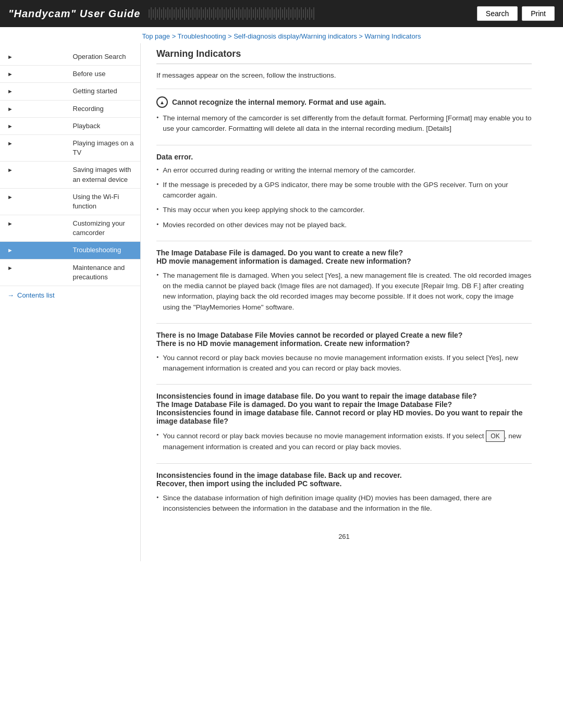  Describe the element at coordinates (279, 102) in the screenshot. I see `section-title-text: Cannot recognize the internal memory. Fo…` at that location.